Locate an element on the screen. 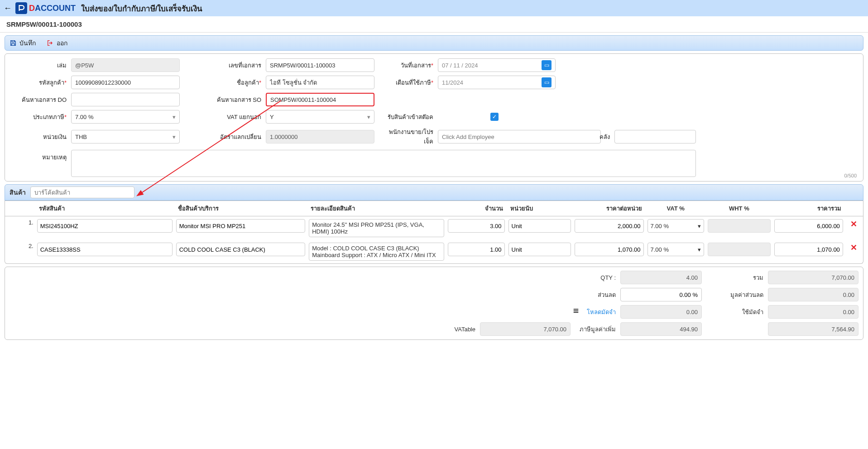  remark-label: หมายเหตุ is located at coordinates (39, 156).